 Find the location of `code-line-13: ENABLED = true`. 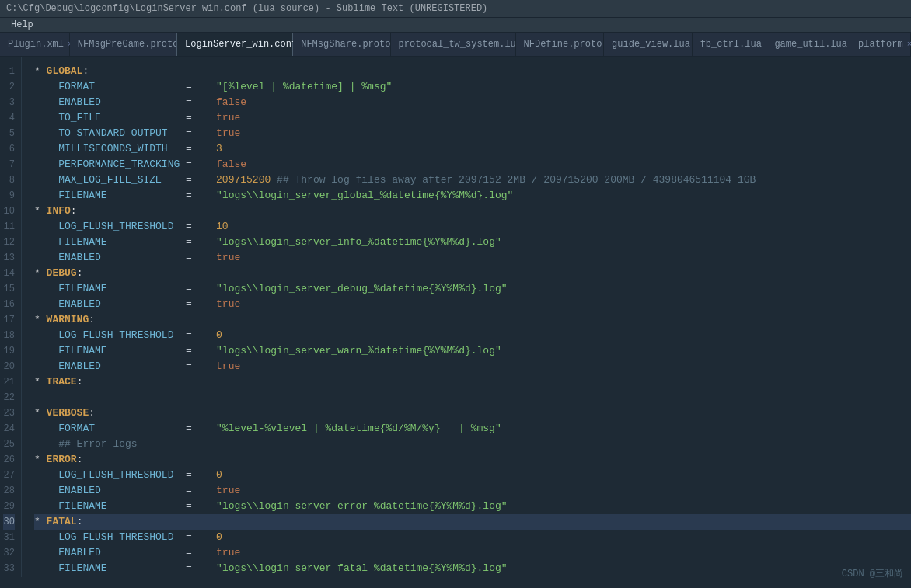

code-line-13: ENABLED = true is located at coordinates (473, 258).